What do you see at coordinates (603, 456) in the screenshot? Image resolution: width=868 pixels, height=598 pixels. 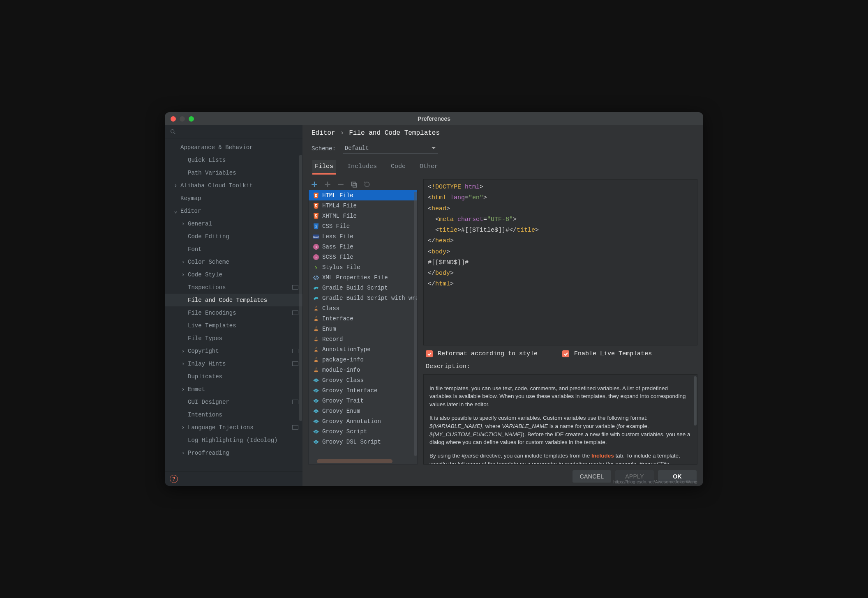 I see `includes-link: Includes` at bounding box center [603, 456].